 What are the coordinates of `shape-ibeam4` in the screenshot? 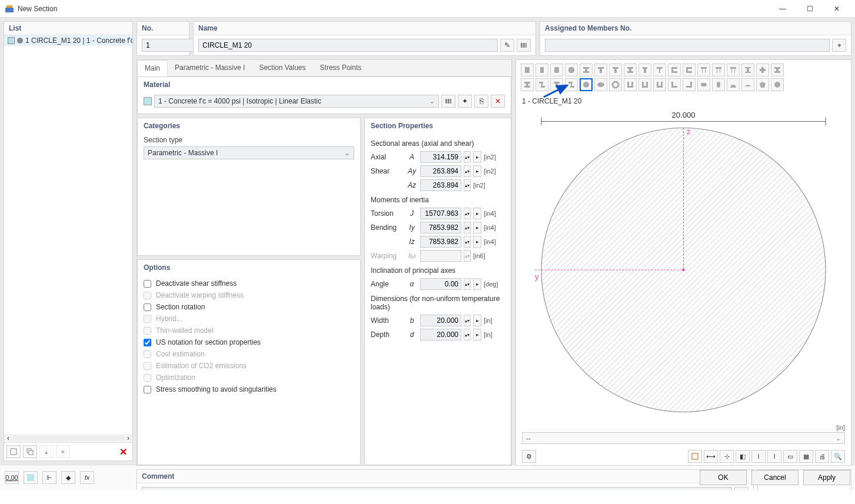 It's located at (777, 70).